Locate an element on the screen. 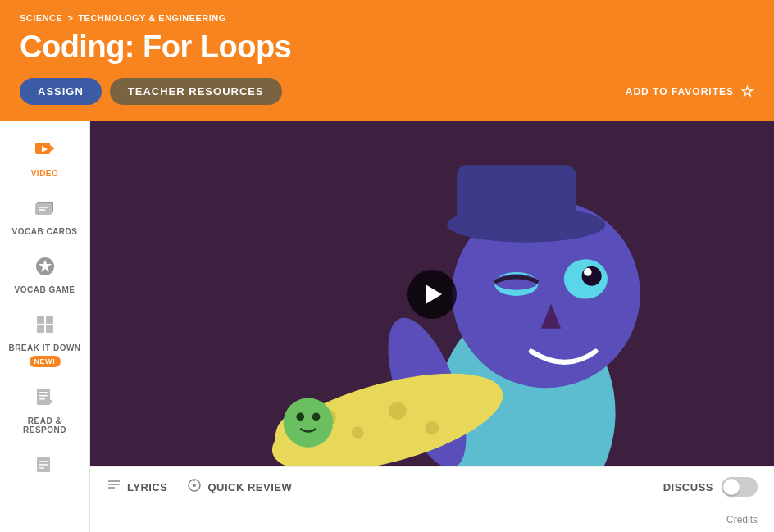  sidebar-vocab-game-label: VOCAB GAME is located at coordinates (45, 290).